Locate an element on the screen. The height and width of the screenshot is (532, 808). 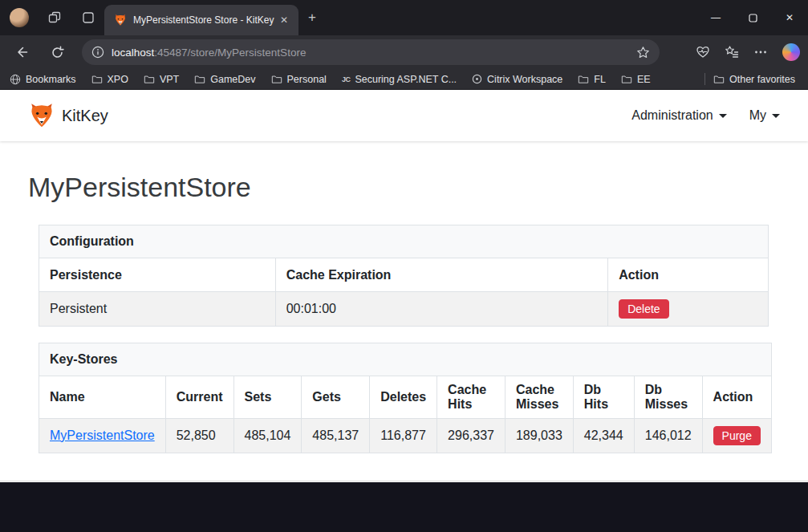
globe-icon is located at coordinates (15, 79).